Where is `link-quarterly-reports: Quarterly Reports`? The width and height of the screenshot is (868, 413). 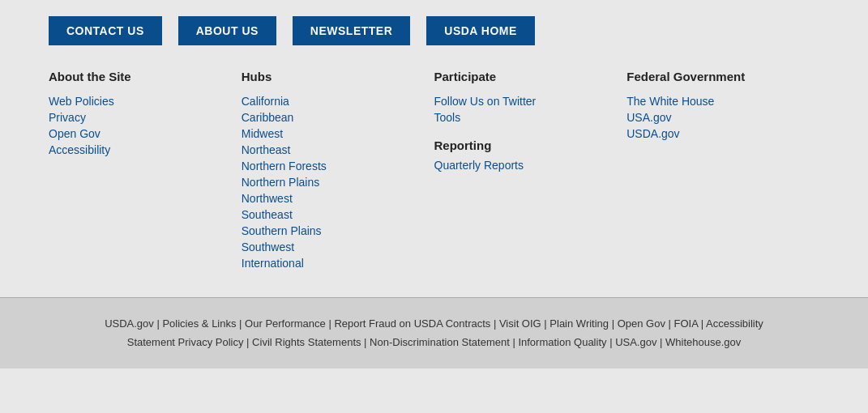
link-quarterly-reports: Quarterly Reports is located at coordinates (523, 165).